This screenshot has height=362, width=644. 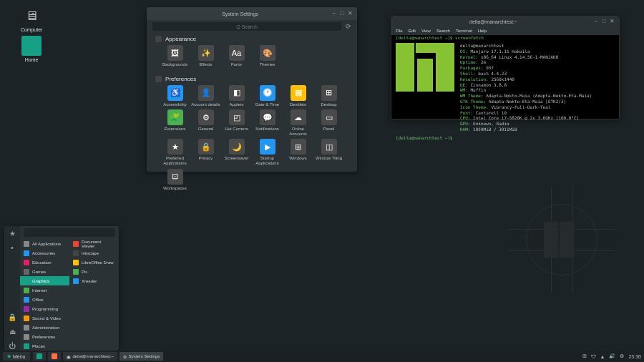 I want to click on accessibility-icon: ♿, so click(x=175, y=93).